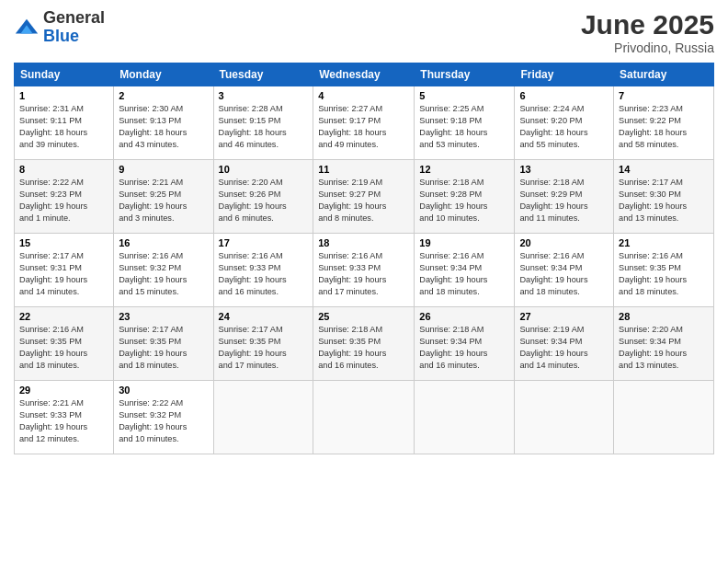  Describe the element at coordinates (364, 75) in the screenshot. I see `calendar-header-row: Sunday Monday Tuesday Wednesday Thursday…` at that location.